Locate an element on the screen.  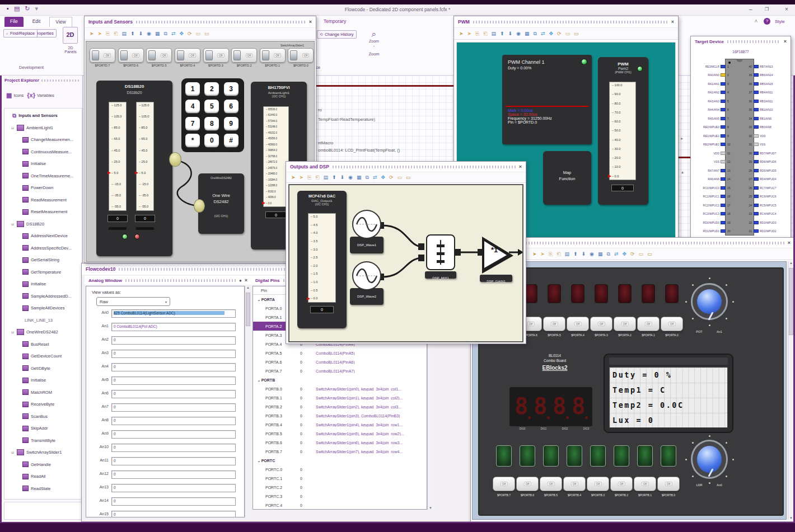
chip-pin: RD1/WPUD1 20 is located at coordinates (713, 232).